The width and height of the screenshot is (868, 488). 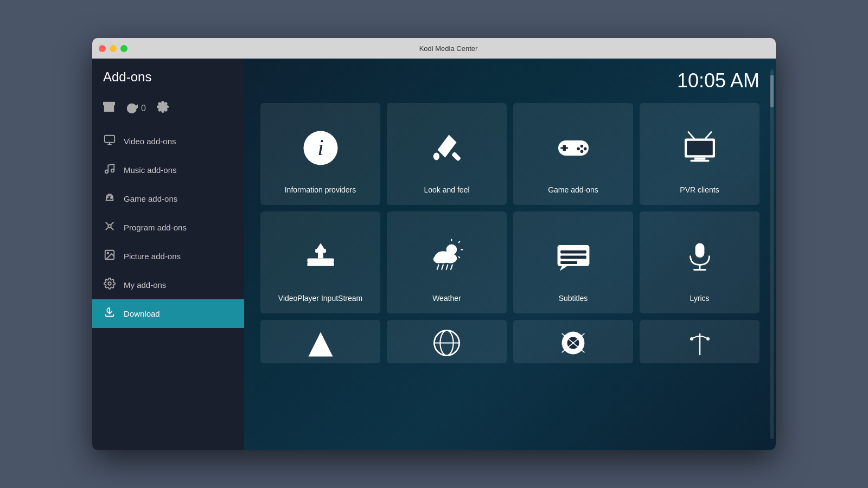 I want to click on program-icon, so click(x=110, y=228).